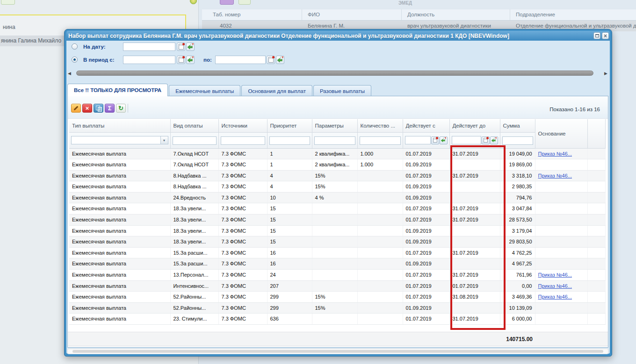 The height and width of the screenshot is (364, 636). Describe the element at coordinates (243, 141) in the screenshot. I see `filter-source-input` at that location.